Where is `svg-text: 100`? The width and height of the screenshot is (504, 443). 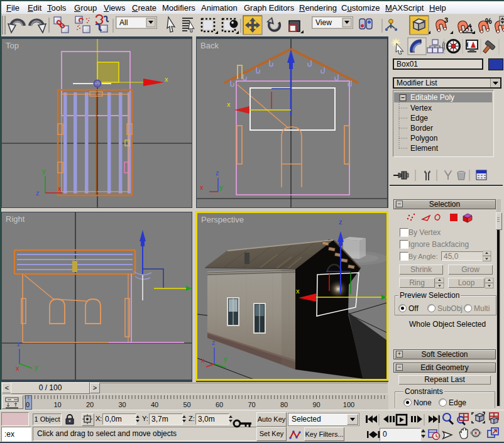 svg-text: 100 is located at coordinates (349, 405).